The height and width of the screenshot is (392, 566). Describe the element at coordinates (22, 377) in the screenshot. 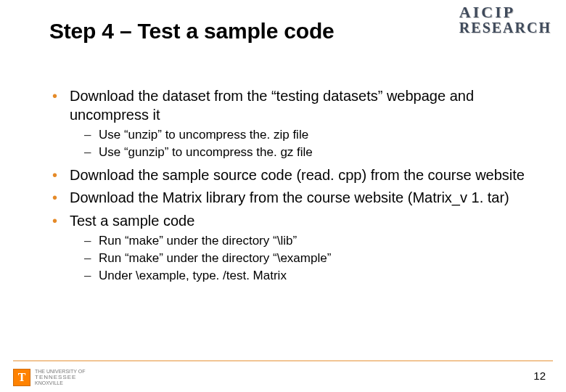

I see `t-icon: T` at that location.